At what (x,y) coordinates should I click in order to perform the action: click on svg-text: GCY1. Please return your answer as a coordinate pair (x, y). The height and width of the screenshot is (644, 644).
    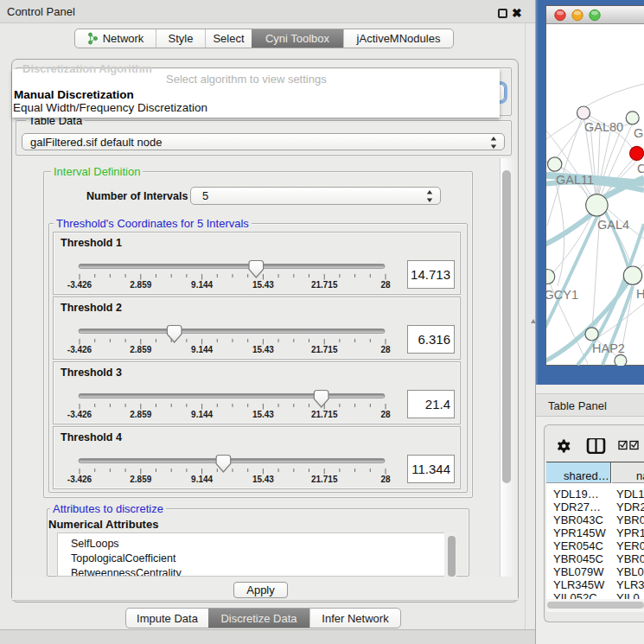
    Looking at the image, I should click on (562, 295).